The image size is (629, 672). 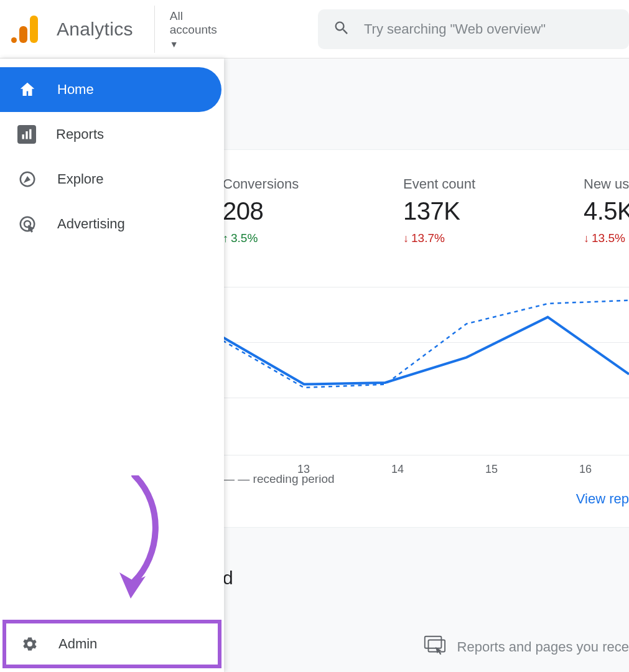 I want to click on app-name: Analytics, so click(x=100, y=29).